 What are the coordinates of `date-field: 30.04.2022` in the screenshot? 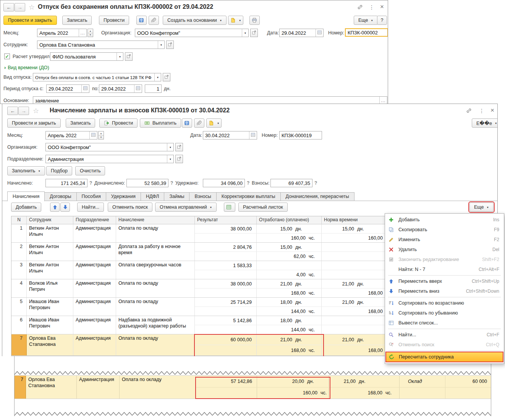 It's located at (230, 135).